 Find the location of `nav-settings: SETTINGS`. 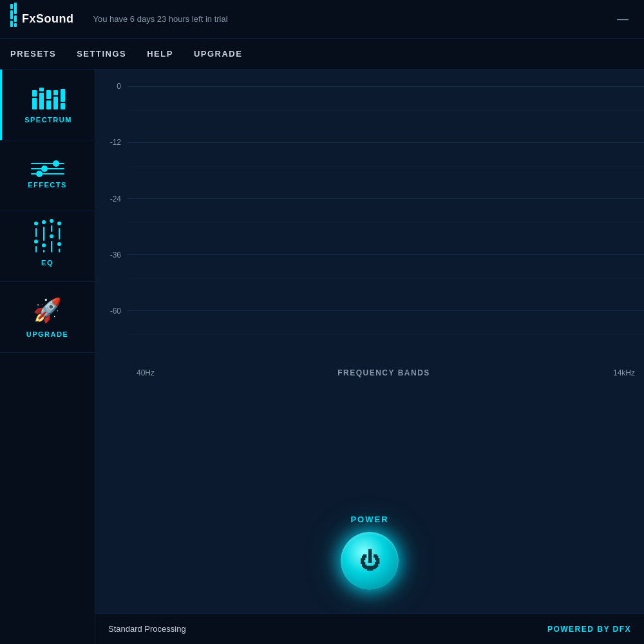

nav-settings: SETTINGS is located at coordinates (102, 54).